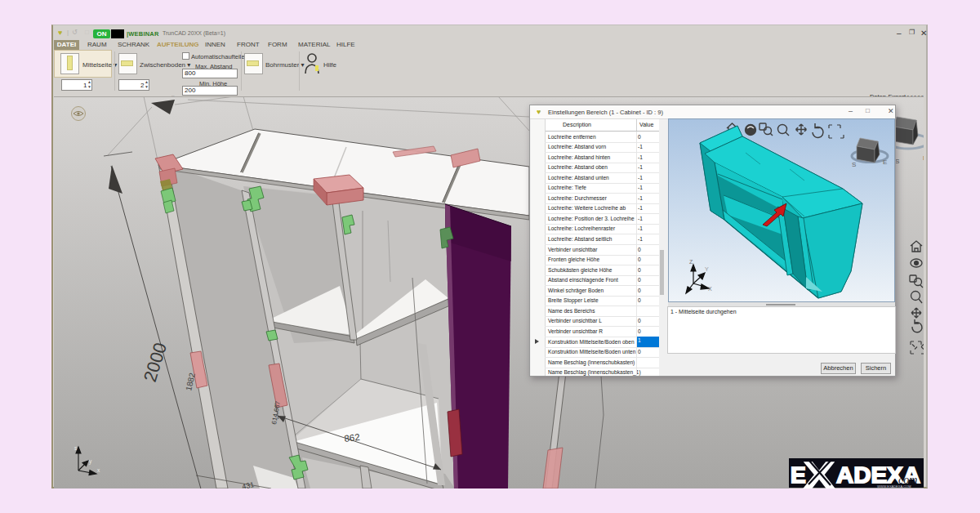 Image resolution: width=980 pixels, height=513 pixels. I want to click on svg-text: S, so click(854, 165).